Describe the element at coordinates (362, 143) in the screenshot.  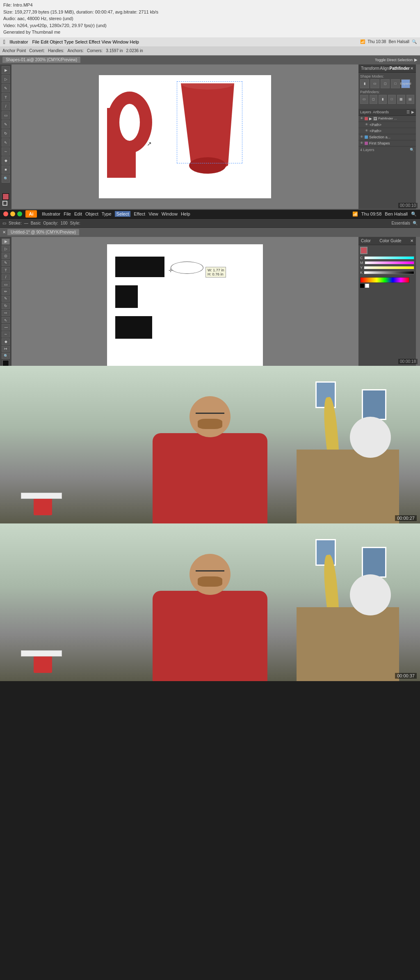
I see `eye-icon-5: 👁` at that location.